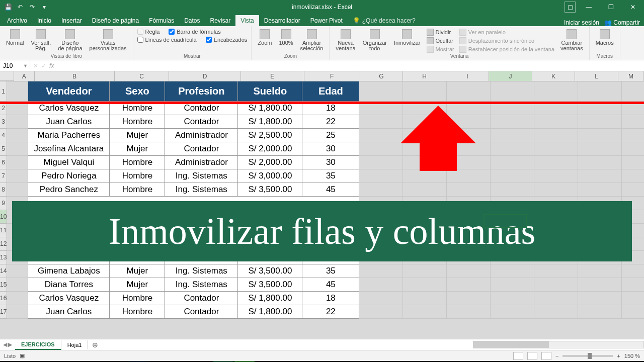 The width and height of the screenshot is (644, 362). I want to click on horizontal-scrollbar, so click(558, 345).